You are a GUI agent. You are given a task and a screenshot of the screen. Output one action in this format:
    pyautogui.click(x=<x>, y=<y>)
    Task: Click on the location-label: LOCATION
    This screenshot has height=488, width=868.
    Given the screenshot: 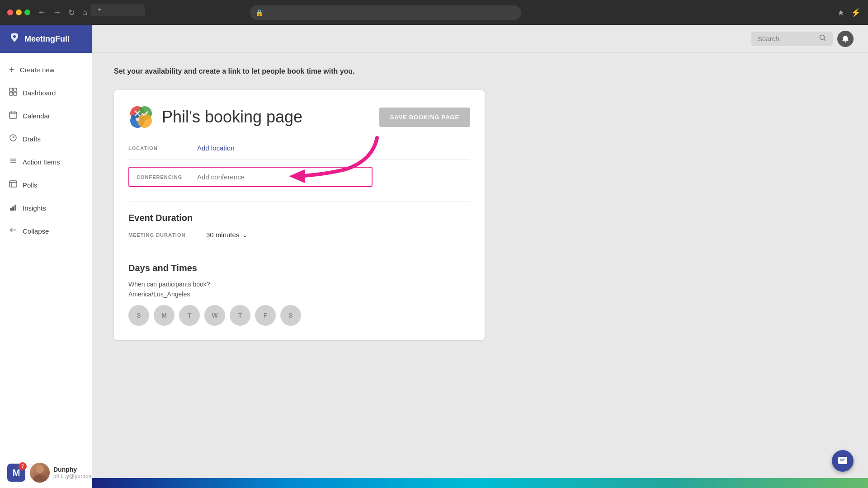 What is the action you would take?
    pyautogui.click(x=156, y=148)
    